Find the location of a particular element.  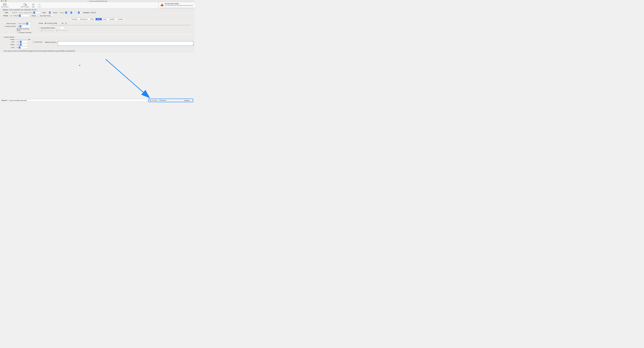

zoom-icon is located at coordinates (6, 1).